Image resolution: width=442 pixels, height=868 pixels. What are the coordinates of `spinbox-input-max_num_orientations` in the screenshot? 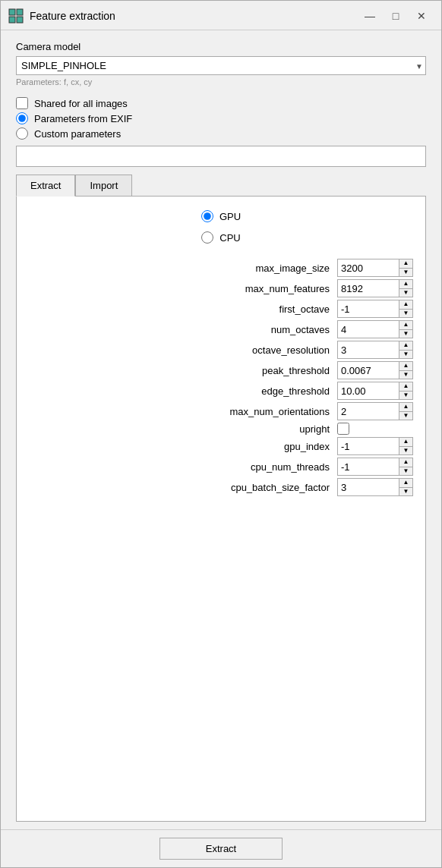 It's located at (368, 411).